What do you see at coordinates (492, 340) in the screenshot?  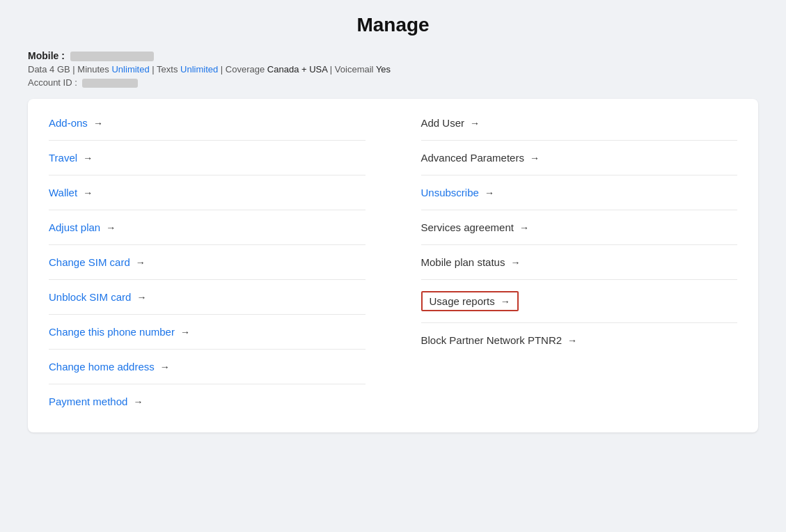 I see `right-menu-label-block-partner-network: Block Partner Network PTNR2` at bounding box center [492, 340].